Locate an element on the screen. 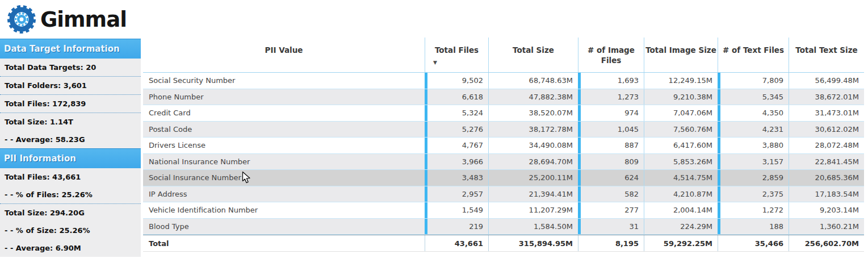 This screenshot has height=258, width=868. sidebar-stat: Total Size: 294.20G is located at coordinates (70, 213).